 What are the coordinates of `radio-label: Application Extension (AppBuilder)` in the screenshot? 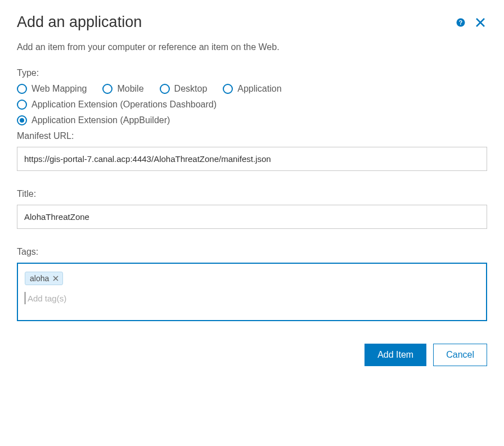 It's located at (101, 120).